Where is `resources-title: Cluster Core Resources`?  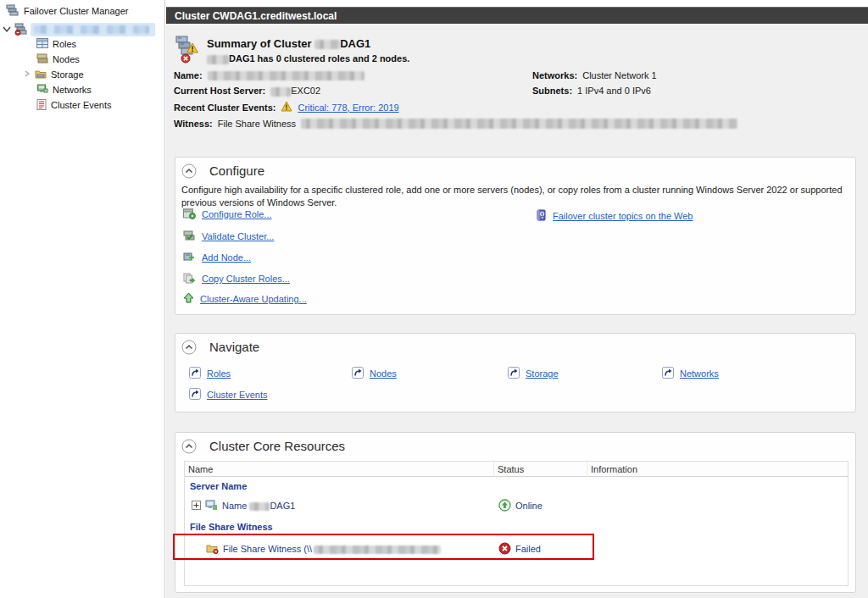
resources-title: Cluster Core Resources is located at coordinates (277, 446).